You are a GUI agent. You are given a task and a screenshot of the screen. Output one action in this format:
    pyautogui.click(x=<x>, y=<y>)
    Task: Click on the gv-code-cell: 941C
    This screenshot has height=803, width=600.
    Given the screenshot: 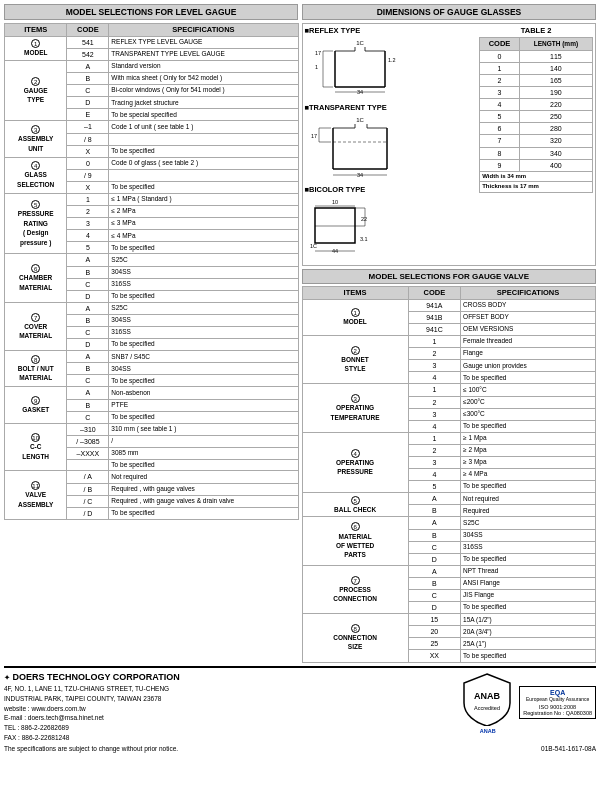 What is the action you would take?
    pyautogui.click(x=434, y=329)
    